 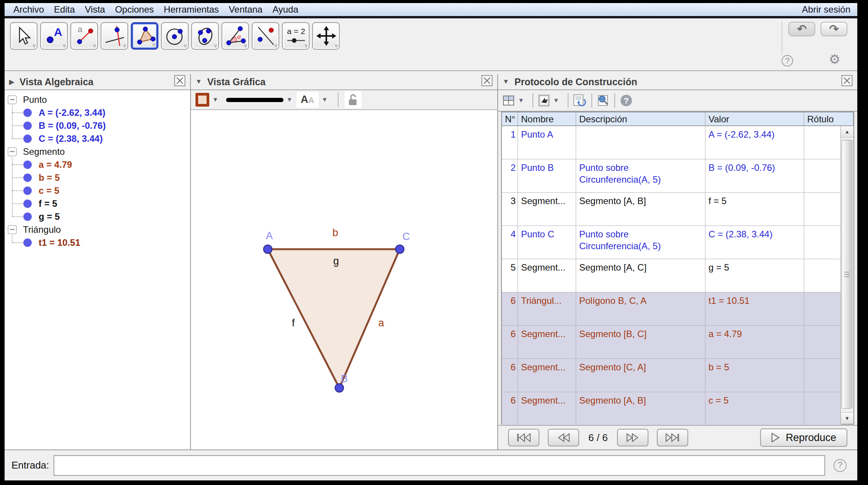 What do you see at coordinates (296, 36) in the screenshot?
I see `slider-tool-button: a = 2 ▿` at bounding box center [296, 36].